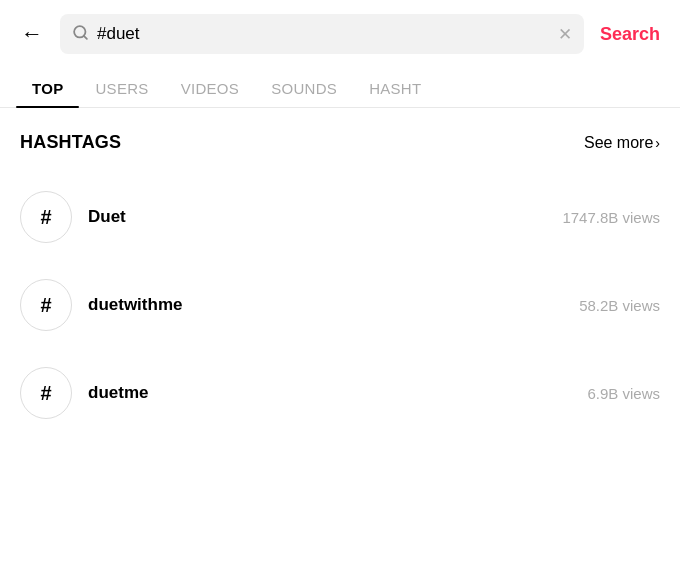 Image resolution: width=680 pixels, height=586 pixels. Describe the element at coordinates (330, 393) in the screenshot. I see `hashtag-info: duetme` at that location.